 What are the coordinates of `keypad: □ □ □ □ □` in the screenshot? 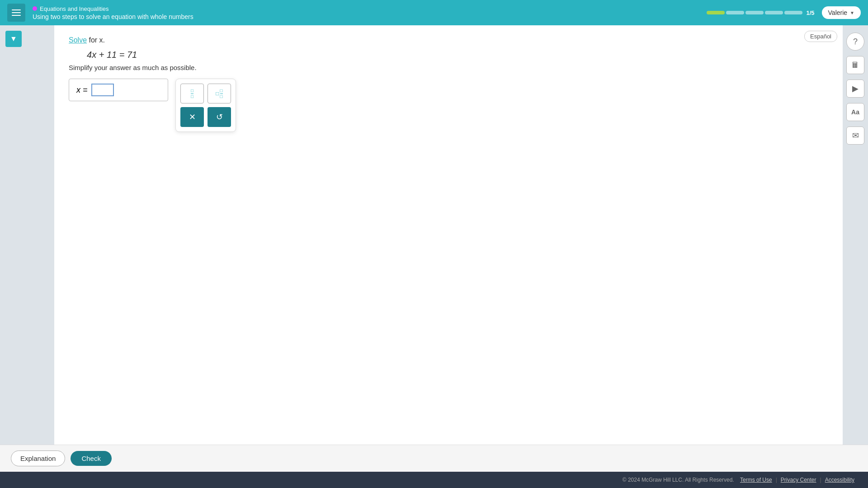 It's located at (206, 105).